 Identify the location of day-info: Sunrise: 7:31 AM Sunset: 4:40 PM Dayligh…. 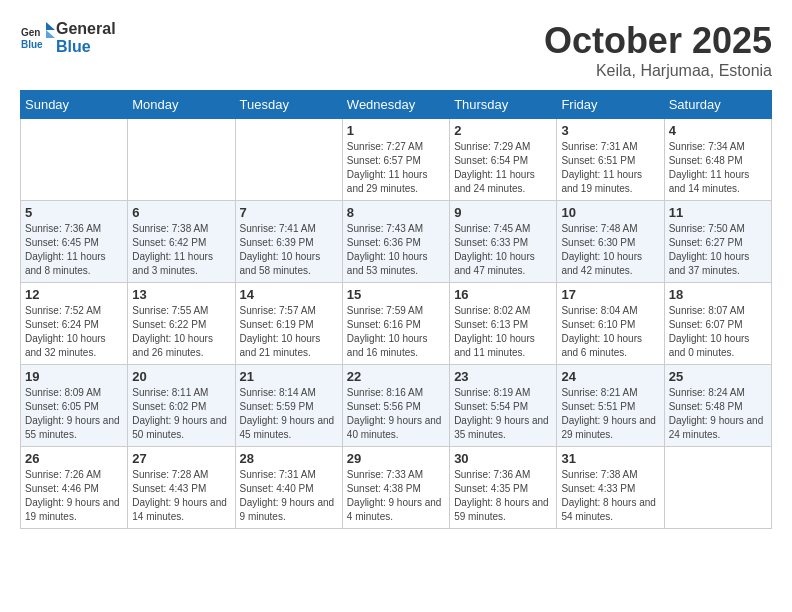
(289, 496).